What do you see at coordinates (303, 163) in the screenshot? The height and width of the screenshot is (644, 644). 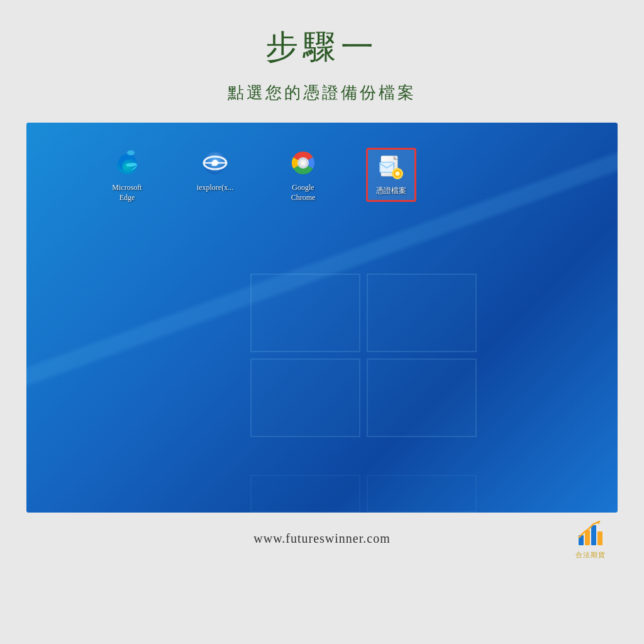 I see `chrome-icon-image` at bounding box center [303, 163].